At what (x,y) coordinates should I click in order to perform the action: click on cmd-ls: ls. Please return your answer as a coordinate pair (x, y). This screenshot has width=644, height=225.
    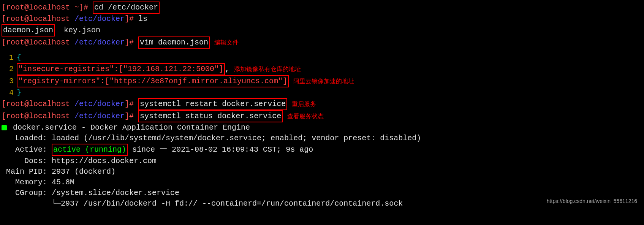
    Looking at the image, I should click on (143, 19).